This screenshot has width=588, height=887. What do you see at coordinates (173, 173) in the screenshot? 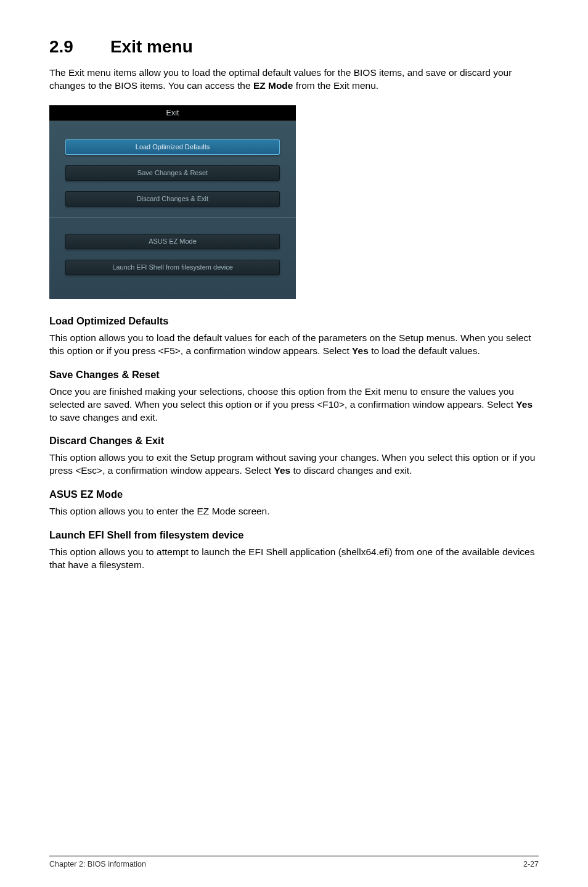
I see `save-changes-reset-button: Save Changes & Reset` at bounding box center [173, 173].